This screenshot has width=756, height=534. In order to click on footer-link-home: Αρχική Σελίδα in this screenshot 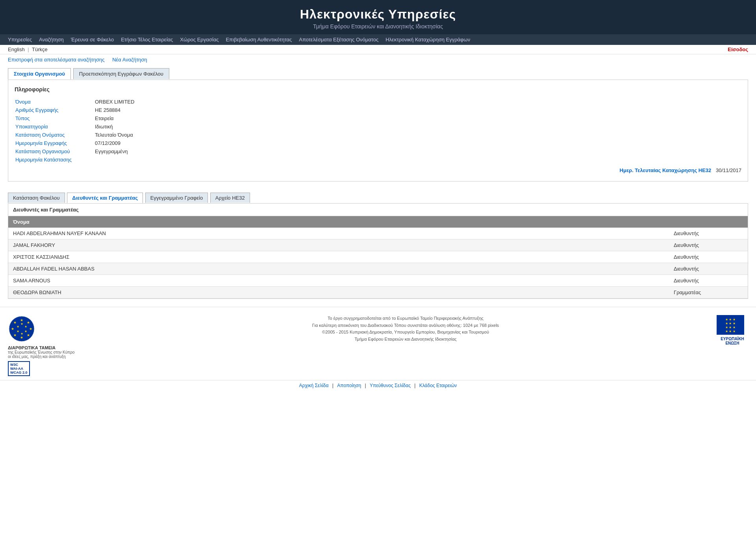, I will do `click(314, 386)`.